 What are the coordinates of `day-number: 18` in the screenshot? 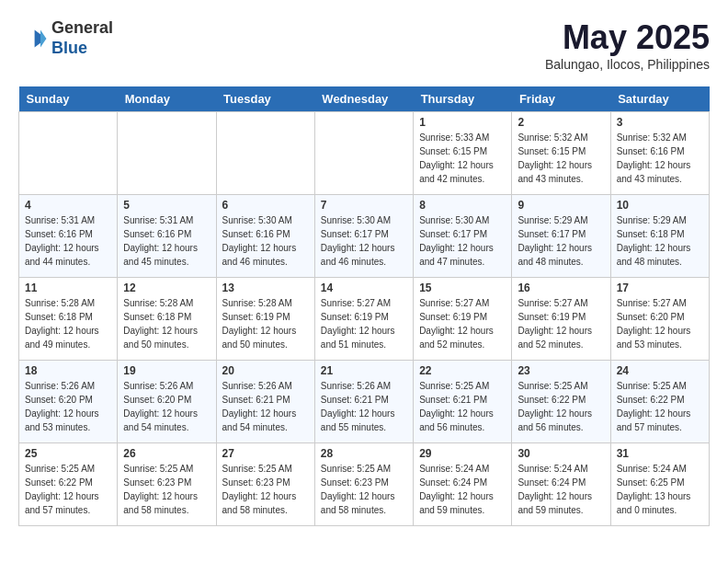 It's located at (68, 371).